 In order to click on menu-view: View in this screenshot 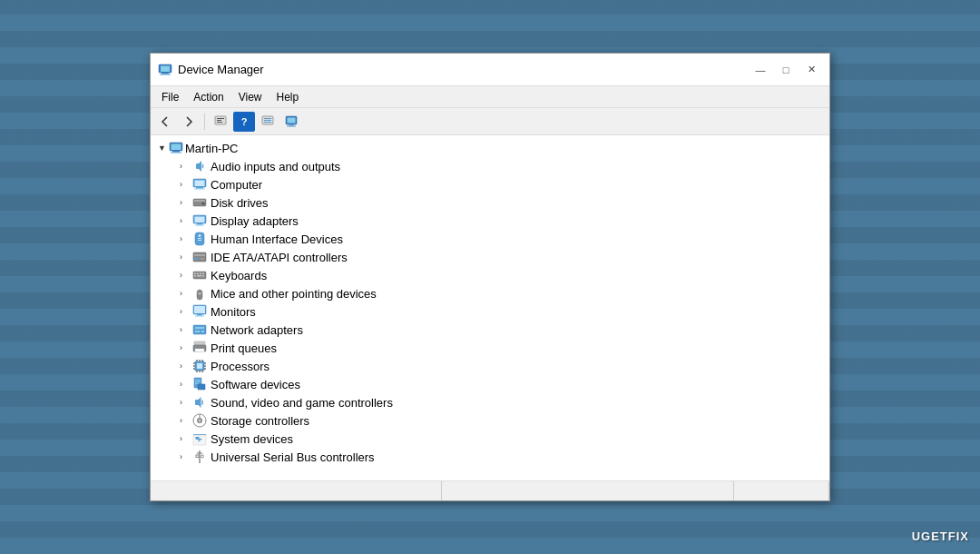, I will do `click(250, 97)`.